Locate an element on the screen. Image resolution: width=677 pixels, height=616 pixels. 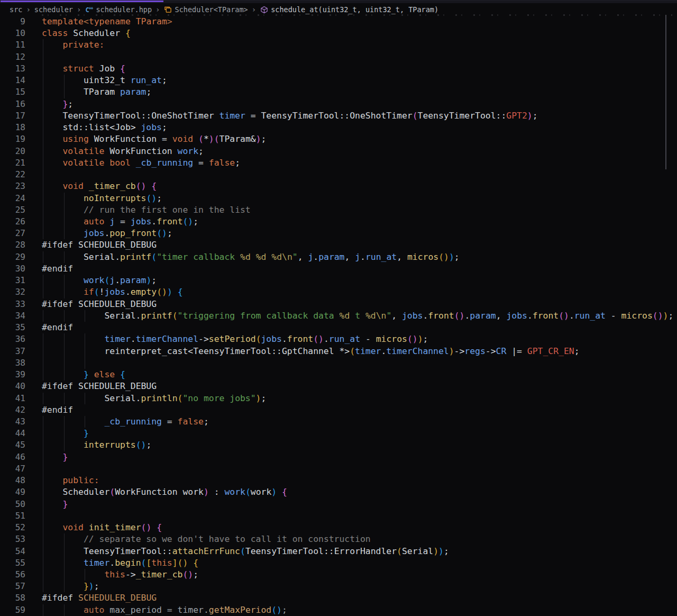
breadcrumb-item: scheduler is located at coordinates (54, 10).